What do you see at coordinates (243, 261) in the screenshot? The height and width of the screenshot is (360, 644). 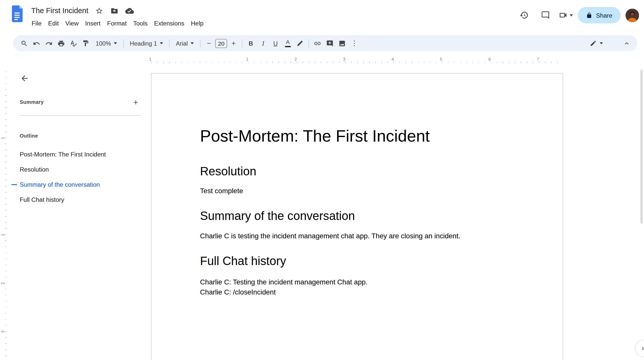 I see `doc-heading-chat-history: Full Chat history` at bounding box center [243, 261].